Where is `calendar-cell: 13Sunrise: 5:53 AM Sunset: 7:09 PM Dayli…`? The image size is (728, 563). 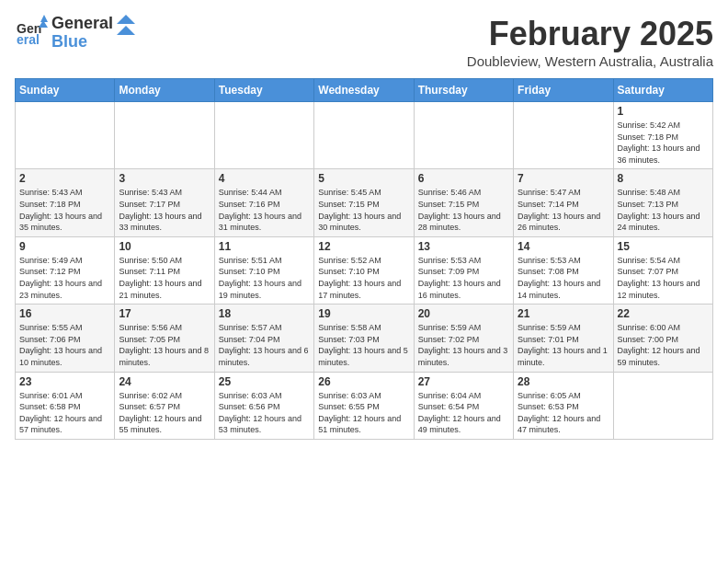 calendar-cell: 13Sunrise: 5:53 AM Sunset: 7:09 PM Dayli… is located at coordinates (463, 270).